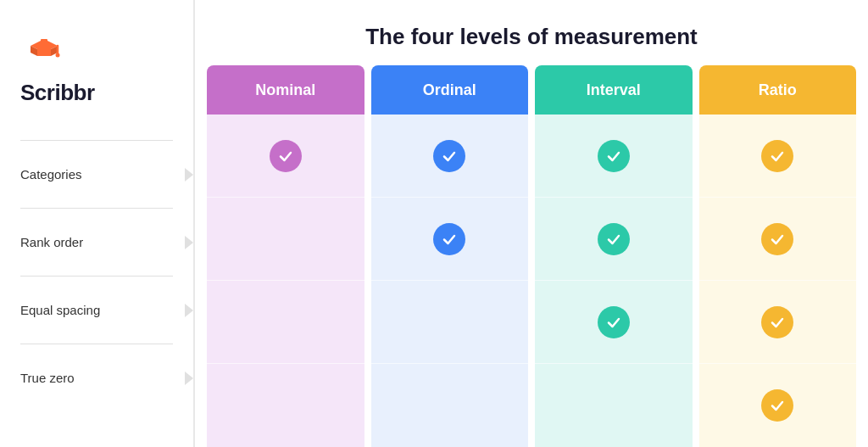 Image resolution: width=868 pixels, height=447 pixels. I want to click on cell-categories-ratio, so click(778, 156).